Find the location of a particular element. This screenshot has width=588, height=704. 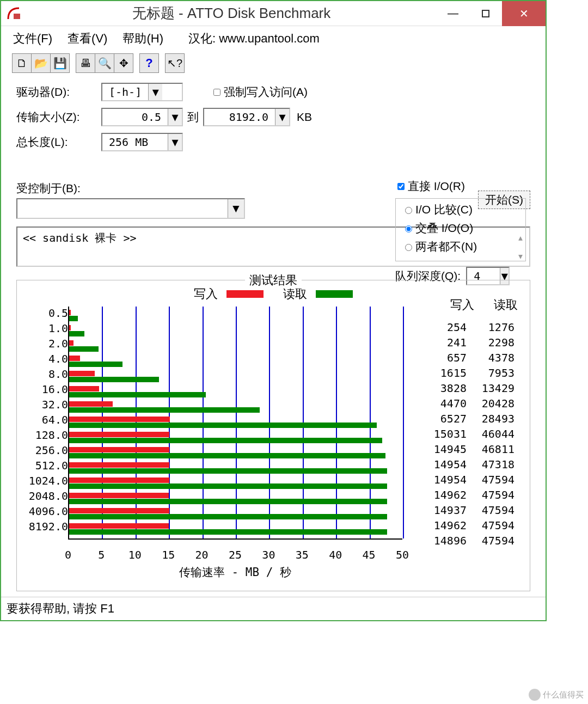

data-row: 1494546811 is located at coordinates (467, 449).